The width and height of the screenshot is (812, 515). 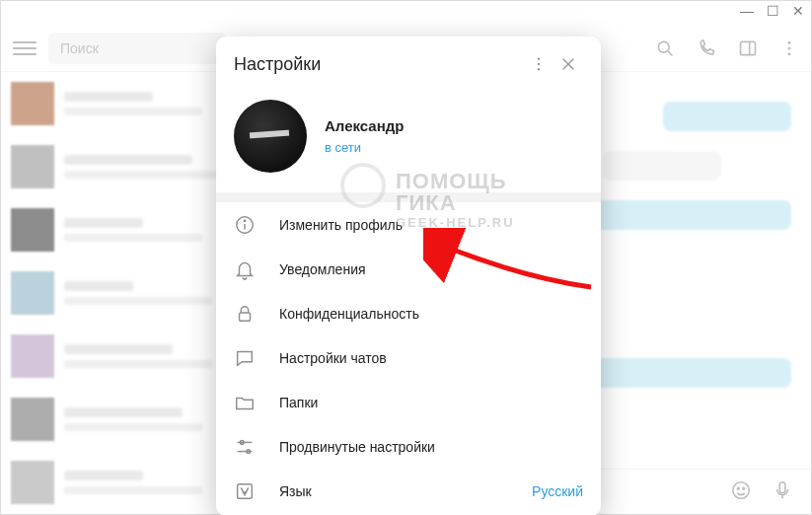 What do you see at coordinates (408, 357) in the screenshot?
I see `menu-chat-settings: Настройки чатов` at bounding box center [408, 357].